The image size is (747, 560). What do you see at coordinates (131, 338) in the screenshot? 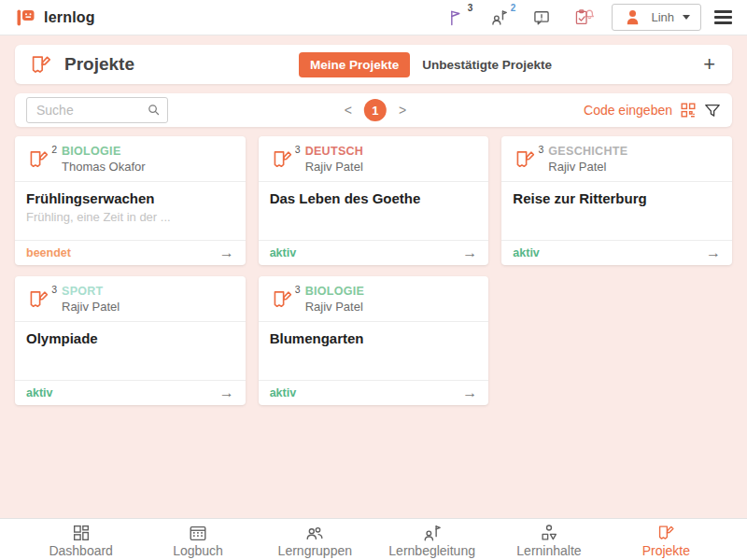
I see `project-title: Olympiade` at bounding box center [131, 338].